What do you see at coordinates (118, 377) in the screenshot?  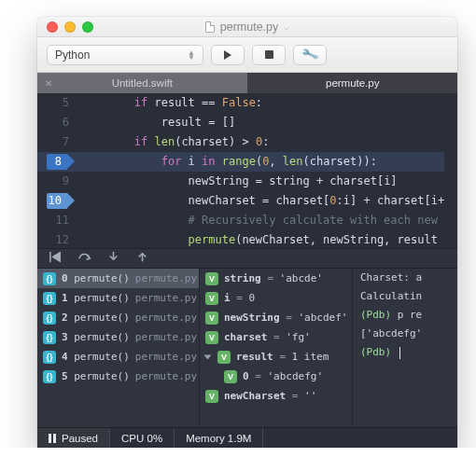 I see `stack-frame: {}5 permute()permute.py:12` at bounding box center [118, 377].